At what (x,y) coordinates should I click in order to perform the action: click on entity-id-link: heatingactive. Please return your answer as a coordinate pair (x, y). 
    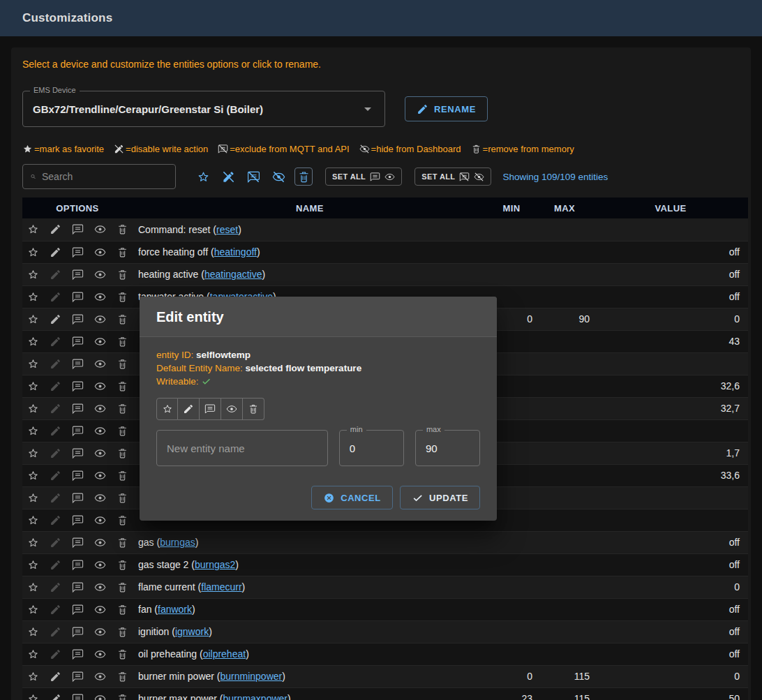
    Looking at the image, I should click on (233, 274).